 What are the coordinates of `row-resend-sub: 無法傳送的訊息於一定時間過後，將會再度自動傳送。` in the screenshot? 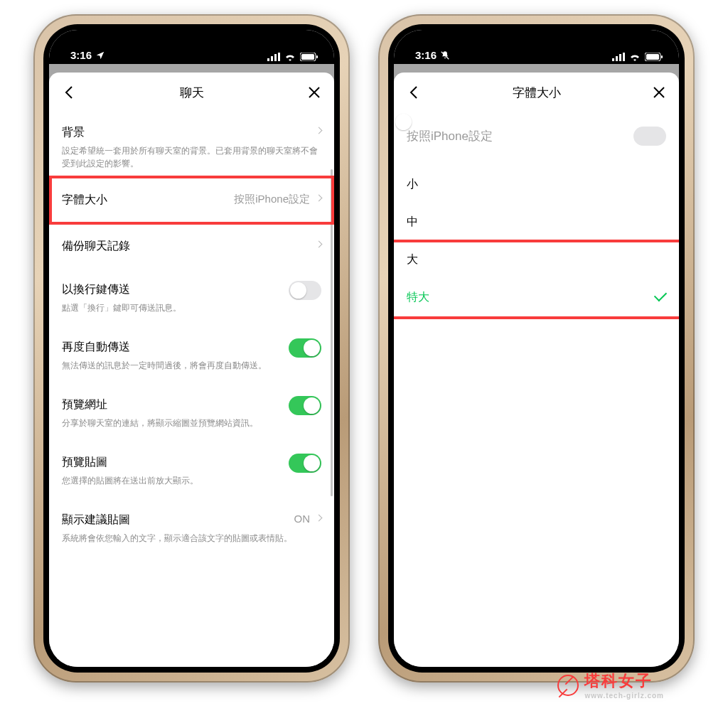 It's located at (192, 365).